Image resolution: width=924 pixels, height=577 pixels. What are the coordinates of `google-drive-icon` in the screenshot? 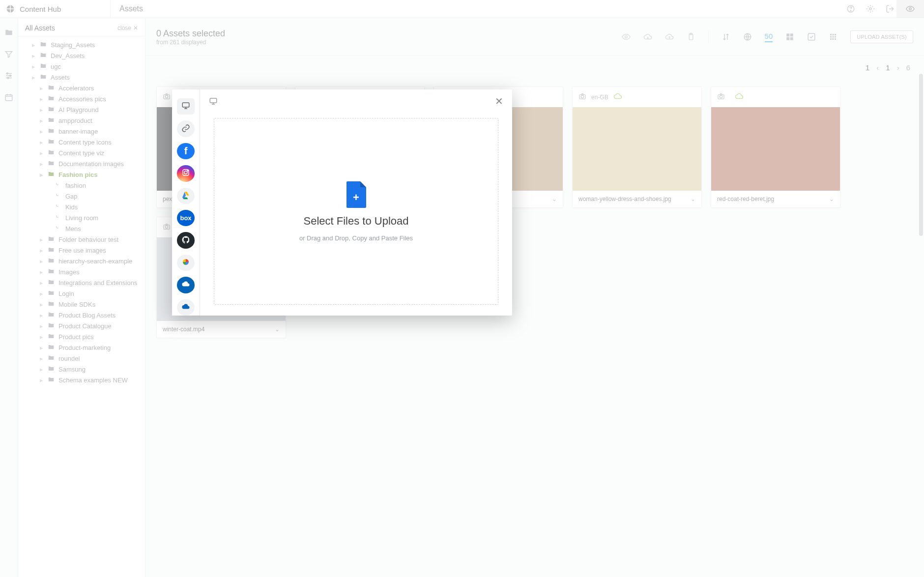 It's located at (186, 196).